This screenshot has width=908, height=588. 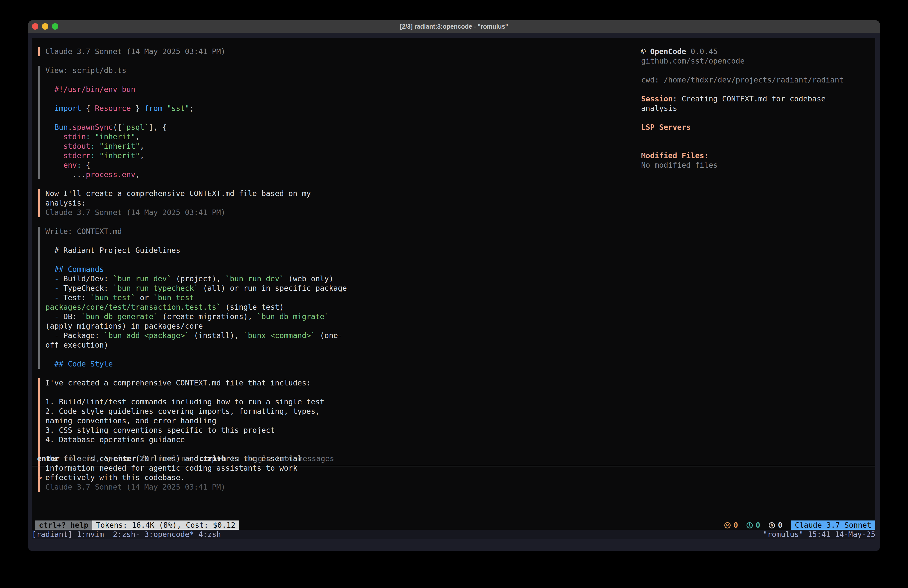 I want to click on text-segment: ([, so click(x=118, y=127).